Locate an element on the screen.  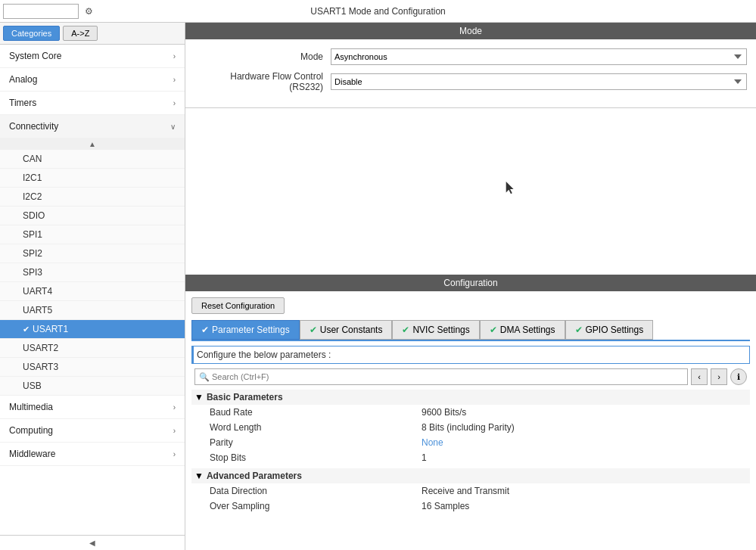
top-bar-title: USART1 Mode and Configuration is located at coordinates (378, 11).